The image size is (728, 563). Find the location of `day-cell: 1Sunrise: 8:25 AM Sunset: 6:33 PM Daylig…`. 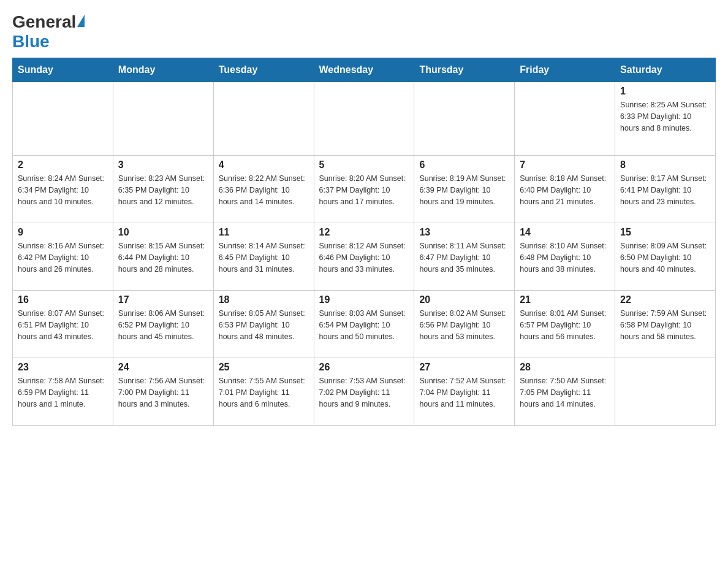

day-cell: 1Sunrise: 8:25 AM Sunset: 6:33 PM Daylig… is located at coordinates (665, 119).